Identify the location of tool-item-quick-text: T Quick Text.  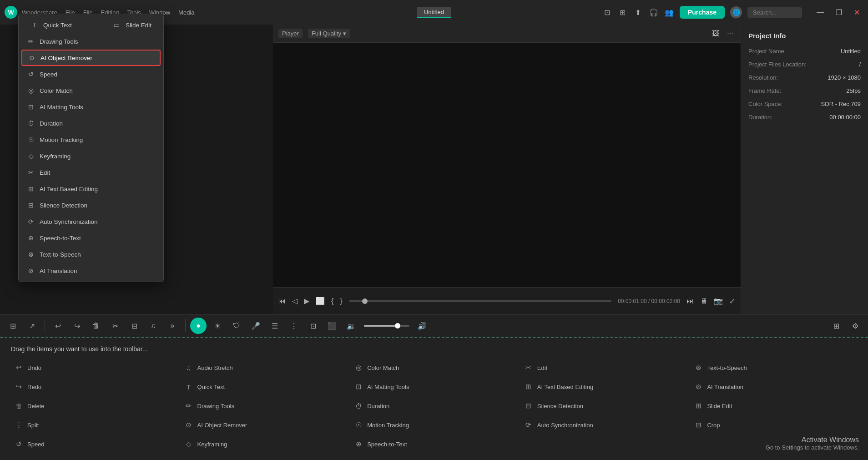
(264, 387).